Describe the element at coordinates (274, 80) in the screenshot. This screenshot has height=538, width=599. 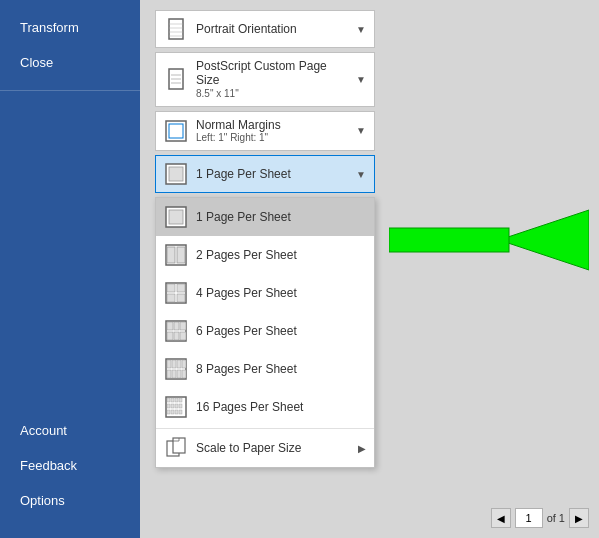
I see `paper-size-label: PostScript Custom Page Size 8.5" x 11"` at that location.